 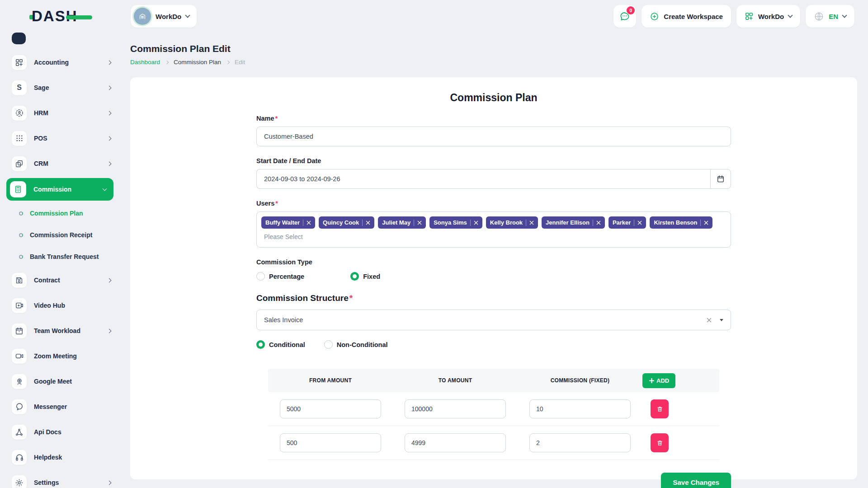 I want to click on sidebar-item-google-meet: Google Meet, so click(x=60, y=381).